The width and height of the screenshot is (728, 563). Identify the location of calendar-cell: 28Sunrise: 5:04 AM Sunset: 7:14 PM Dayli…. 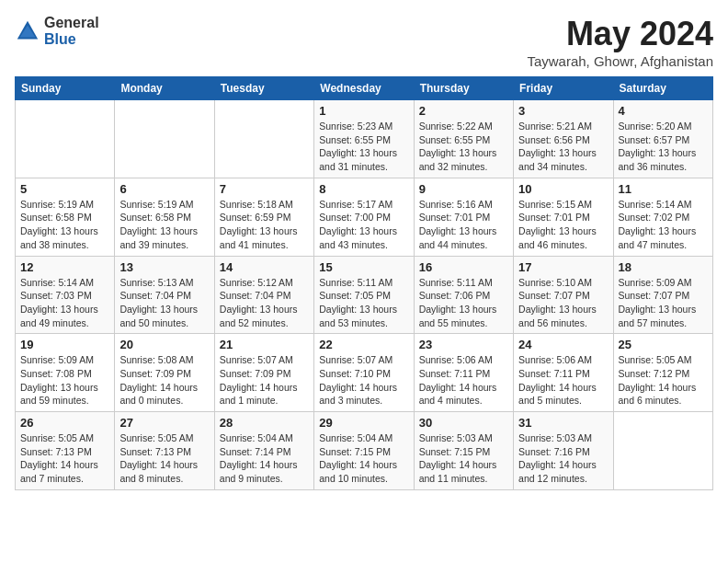
(264, 451).